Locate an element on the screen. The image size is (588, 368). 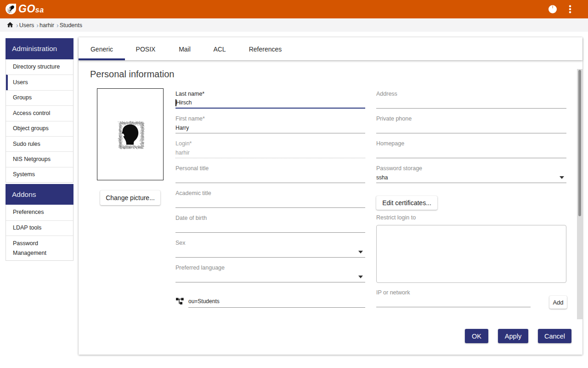
sidebar-section-administration: Administration Directory structure Users… is located at coordinates (40, 110).